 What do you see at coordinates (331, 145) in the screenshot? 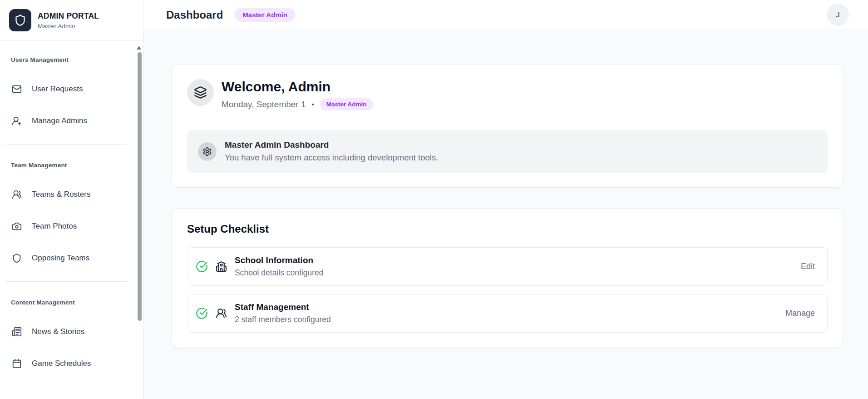
I see `panel-title: Master Admin Dashboard` at bounding box center [331, 145].